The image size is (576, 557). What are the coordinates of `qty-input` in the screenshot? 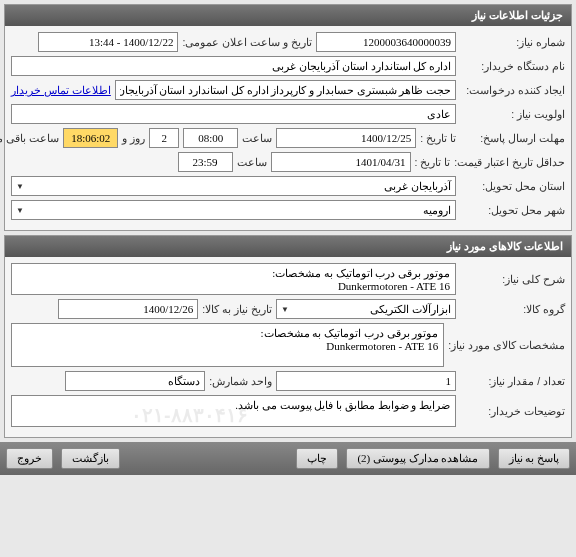 It's located at (366, 381).